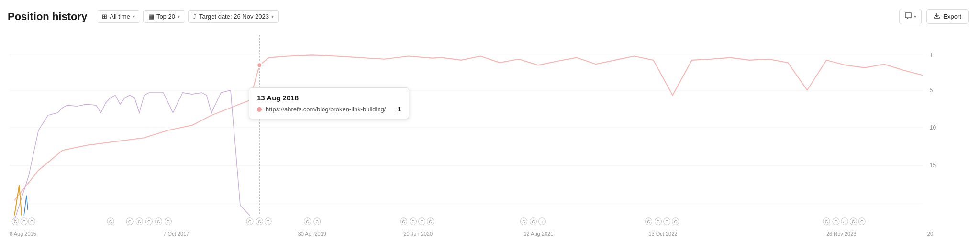 The width and height of the screenshot is (980, 250). I want to click on header: Position history ⊞ All time ▾ ▦ Top 20 ▾…, so click(490, 15).